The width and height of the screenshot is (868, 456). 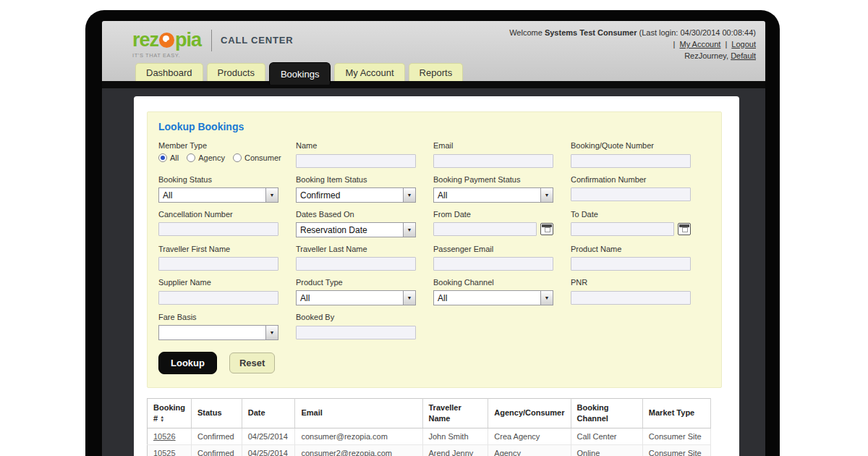 I want to click on to-date-input, so click(x=622, y=229).